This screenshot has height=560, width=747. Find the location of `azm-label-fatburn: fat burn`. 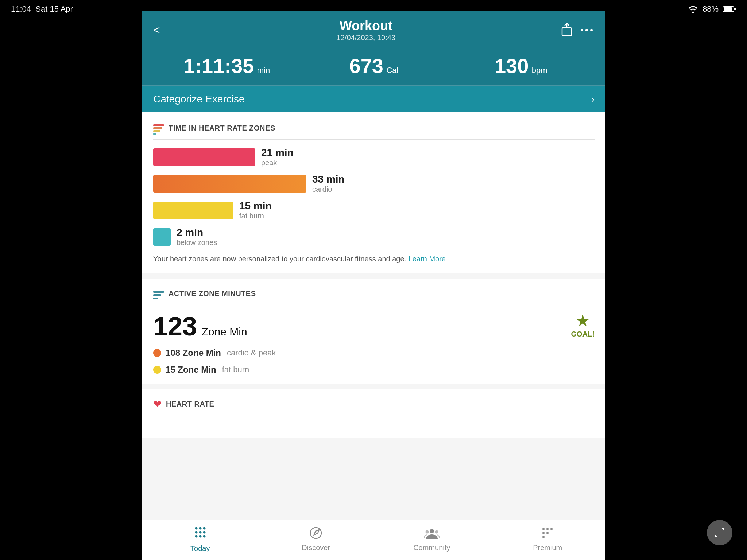

azm-label-fatburn: fat burn is located at coordinates (236, 370).